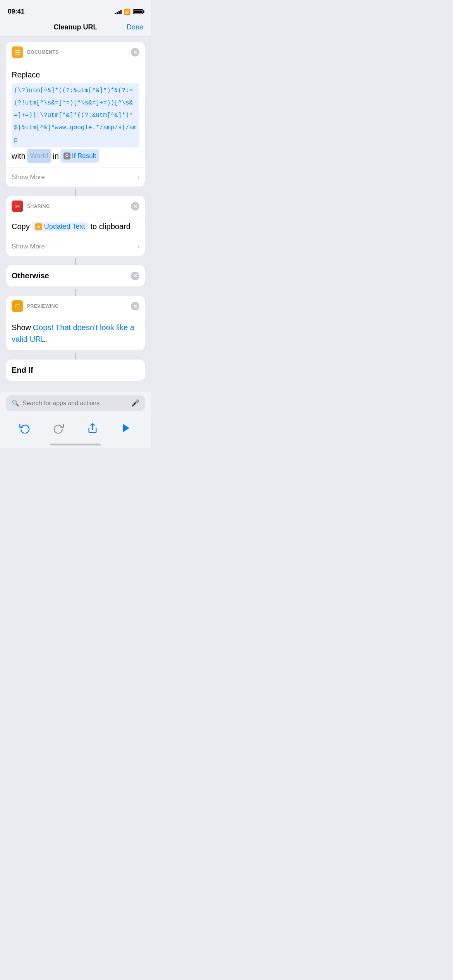  What do you see at coordinates (76, 306) in the screenshot?
I see `previewing-card-header: □ PREVIEWING ✕` at bounding box center [76, 306].